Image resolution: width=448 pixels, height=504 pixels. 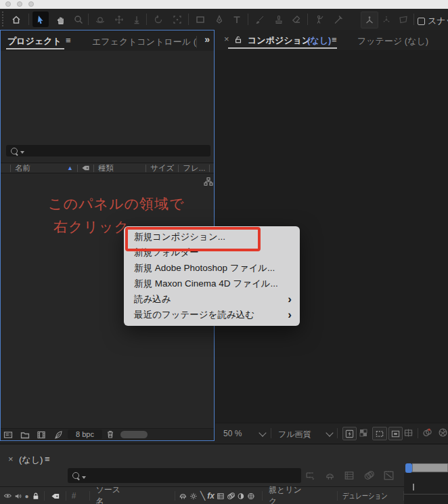 What do you see at coordinates (231, 496) in the screenshot?
I see `motion-blur-switch-icon` at bounding box center [231, 496].